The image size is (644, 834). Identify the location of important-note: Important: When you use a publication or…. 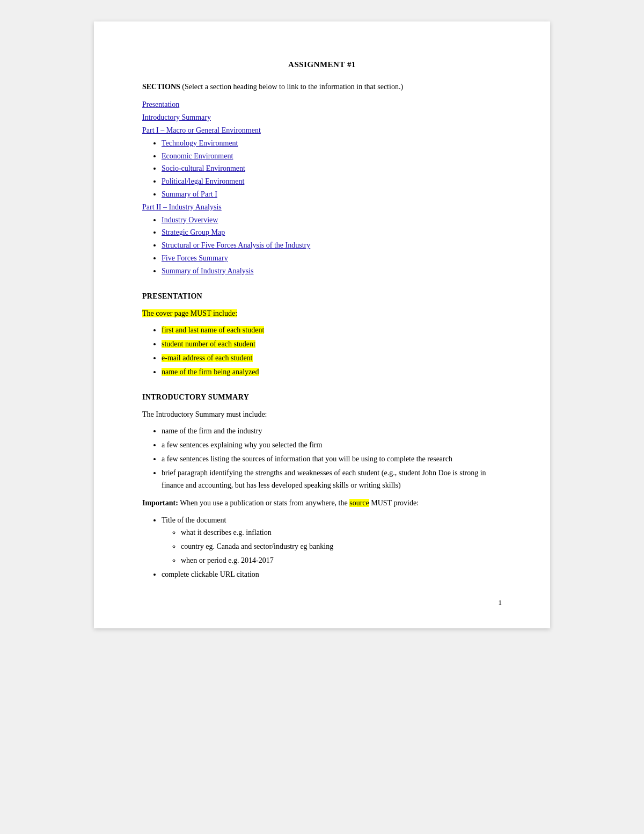
(322, 503).